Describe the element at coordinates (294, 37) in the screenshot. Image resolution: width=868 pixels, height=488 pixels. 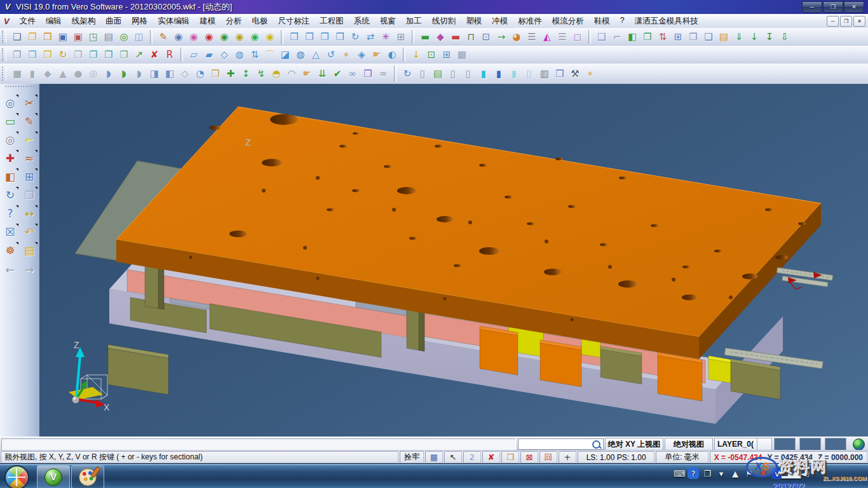
I see `view-front-icon: ❐` at that location.